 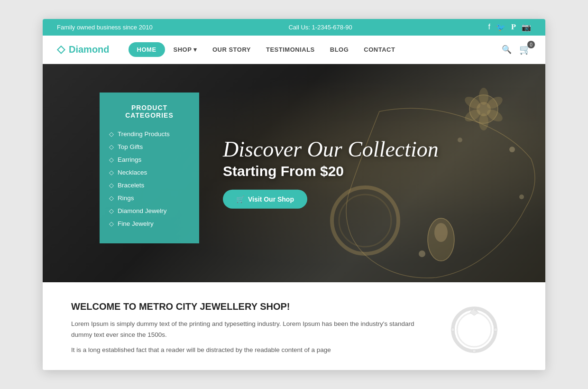 What do you see at coordinates (61, 49) in the screenshot?
I see `logo-icon: ◇` at bounding box center [61, 49].